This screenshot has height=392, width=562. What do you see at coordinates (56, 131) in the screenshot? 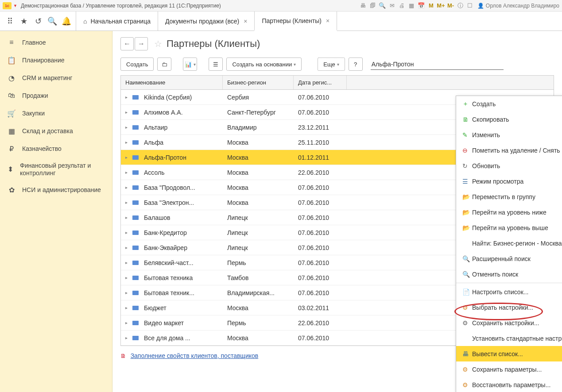
I see `sidebar-item-5: ▦Склад и доставка` at bounding box center [56, 131].